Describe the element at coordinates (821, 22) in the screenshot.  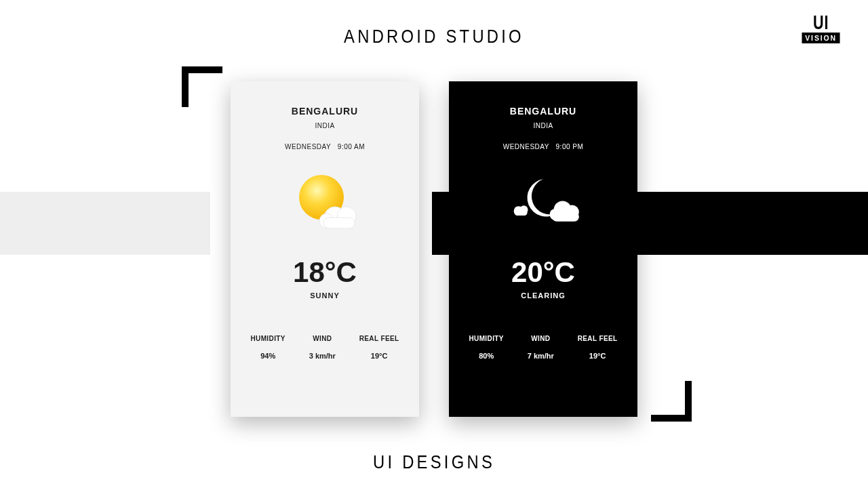
I see `logo-top-text: UI` at that location.